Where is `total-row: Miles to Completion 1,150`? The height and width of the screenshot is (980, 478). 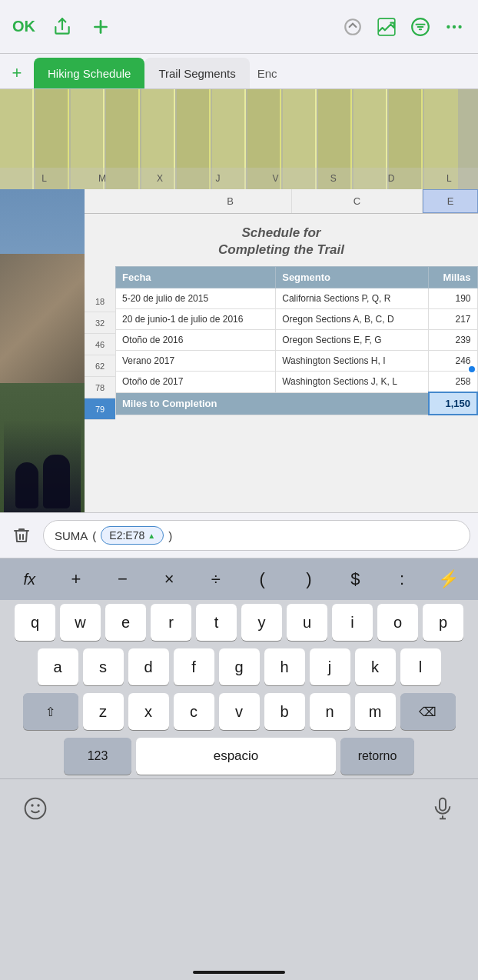
total-row: Miles to Completion 1,150 is located at coordinates (297, 403).